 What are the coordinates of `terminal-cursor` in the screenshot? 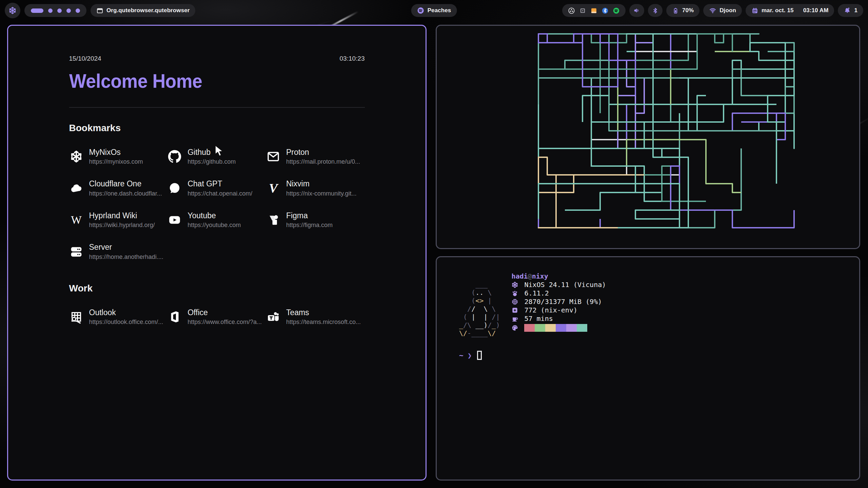 It's located at (479, 355).